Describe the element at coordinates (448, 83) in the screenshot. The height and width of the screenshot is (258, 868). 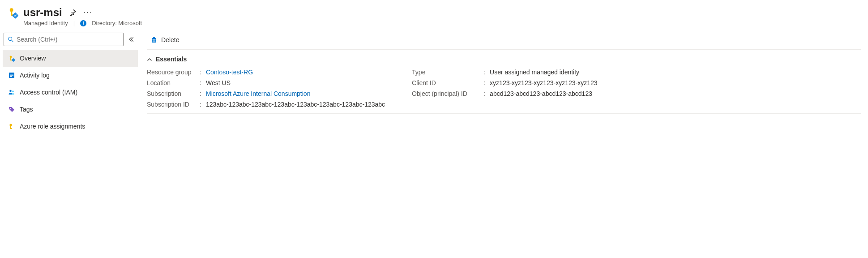
I see `label: Client ID` at that location.